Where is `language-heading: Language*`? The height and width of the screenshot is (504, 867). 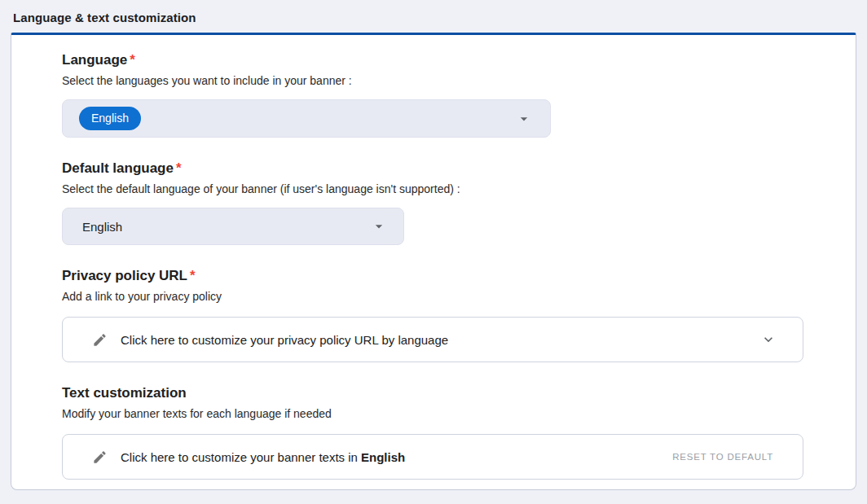 language-heading: Language* is located at coordinates (434, 60).